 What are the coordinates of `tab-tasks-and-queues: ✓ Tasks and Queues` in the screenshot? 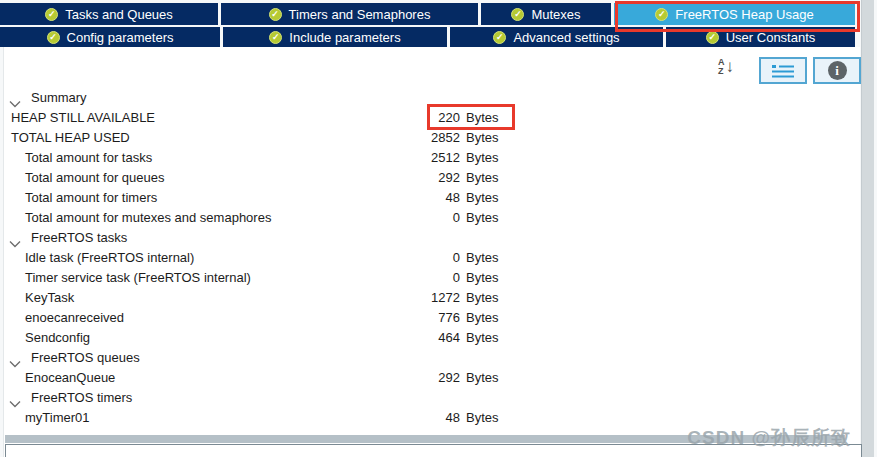 It's located at (109, 14).